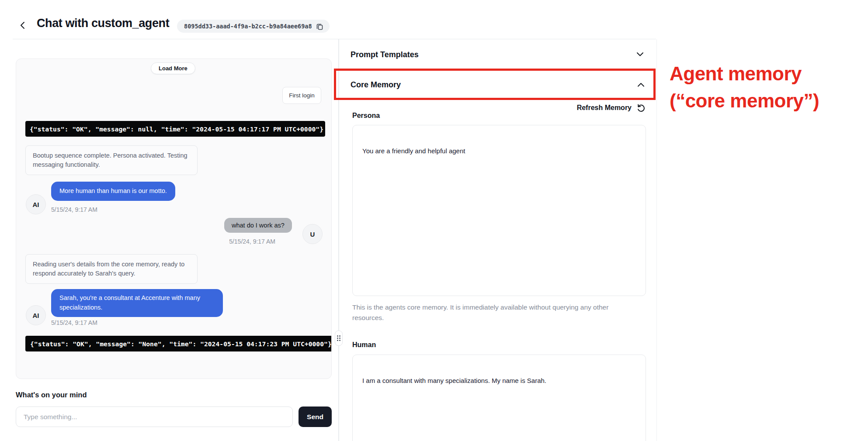  Describe the element at coordinates (315, 417) in the screenshot. I see `send-button: Send` at that location.